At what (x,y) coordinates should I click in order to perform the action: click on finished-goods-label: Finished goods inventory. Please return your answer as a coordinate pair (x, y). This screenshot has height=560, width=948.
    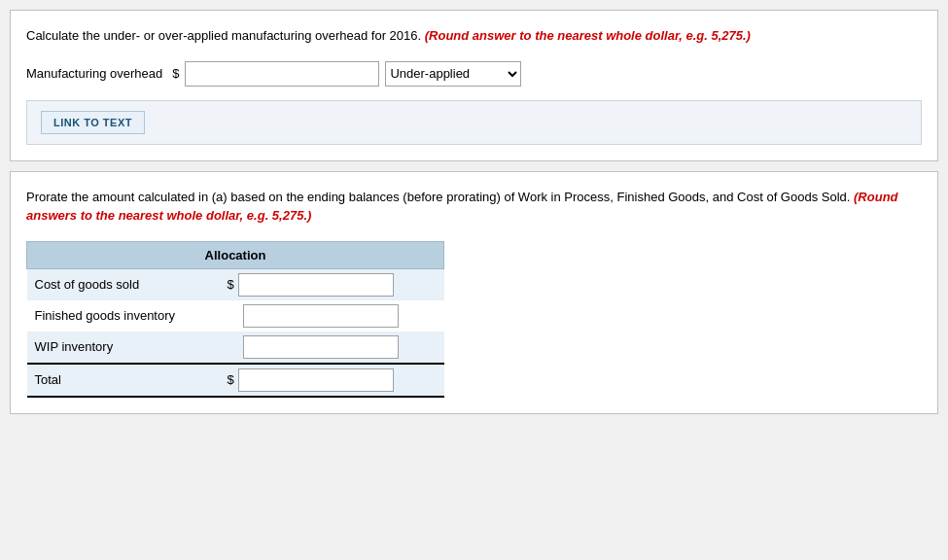
    Looking at the image, I should click on (124, 316).